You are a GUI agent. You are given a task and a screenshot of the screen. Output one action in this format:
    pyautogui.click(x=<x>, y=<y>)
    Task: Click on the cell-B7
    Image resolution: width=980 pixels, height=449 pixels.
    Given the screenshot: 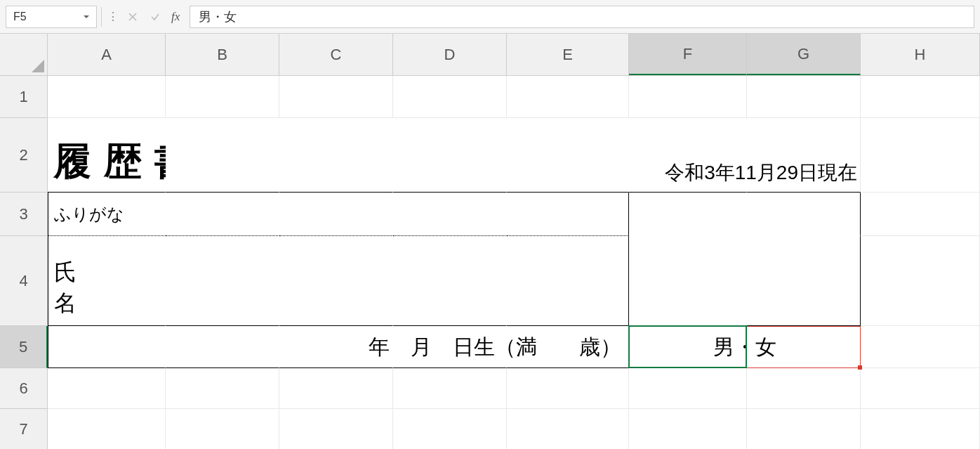 What is the action you would take?
    pyautogui.click(x=223, y=429)
    